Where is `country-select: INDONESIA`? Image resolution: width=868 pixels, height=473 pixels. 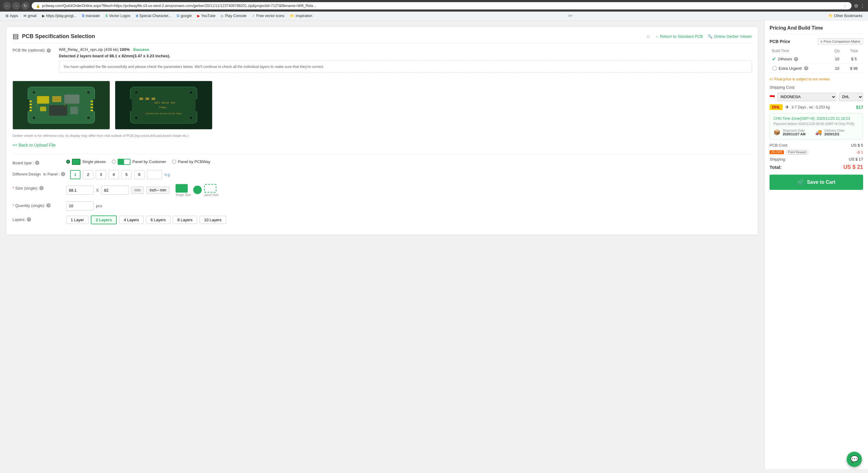 country-select: INDONESIA is located at coordinates (807, 97).